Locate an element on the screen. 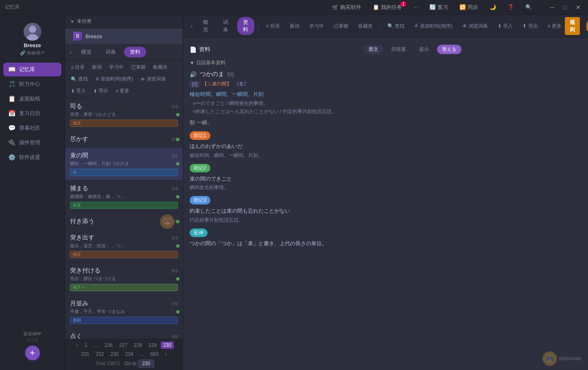 Image resolution: width=588 pixels, height=370 pixels. search-action-btn: 🔍 查找 is located at coordinates (396, 26).